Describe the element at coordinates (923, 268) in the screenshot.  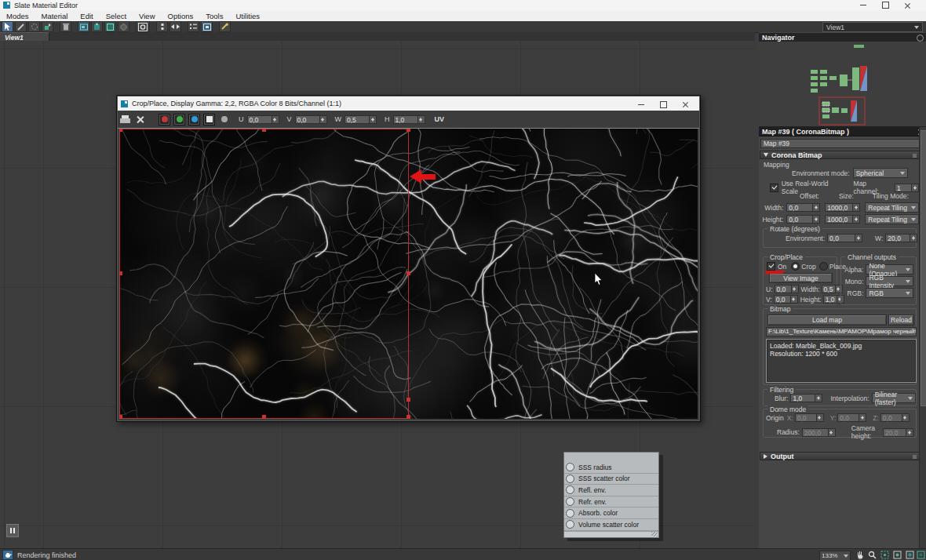
I see `scrollbar-thumb` at that location.